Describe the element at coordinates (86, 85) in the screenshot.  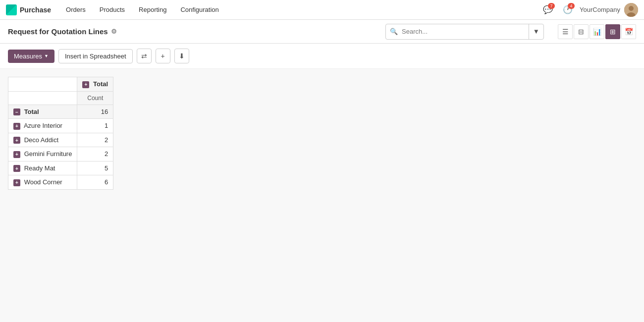
I see `col-collapse-button: +` at that location.